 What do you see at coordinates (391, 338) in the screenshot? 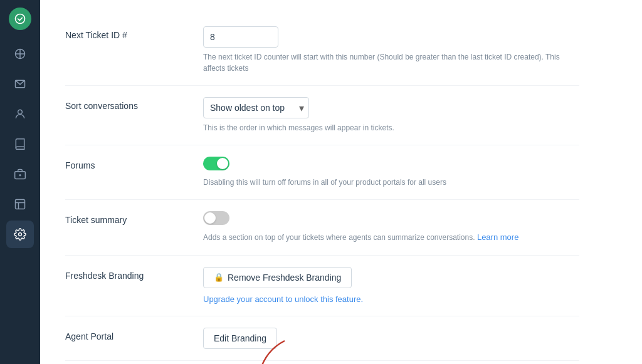
I see `agent-portal-control: Edit Branding` at bounding box center [391, 338].